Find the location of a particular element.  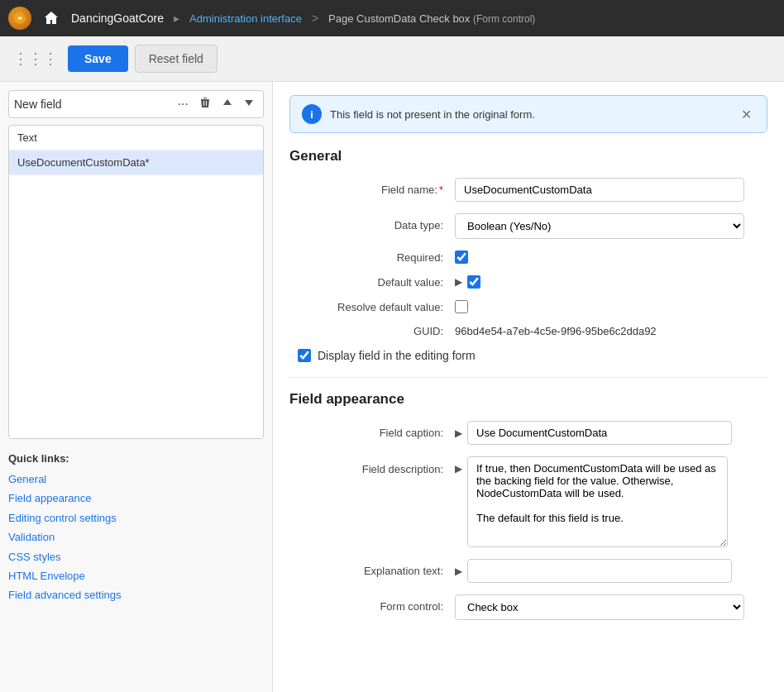

resolve-default-row: Resolve default value: is located at coordinates (528, 307).